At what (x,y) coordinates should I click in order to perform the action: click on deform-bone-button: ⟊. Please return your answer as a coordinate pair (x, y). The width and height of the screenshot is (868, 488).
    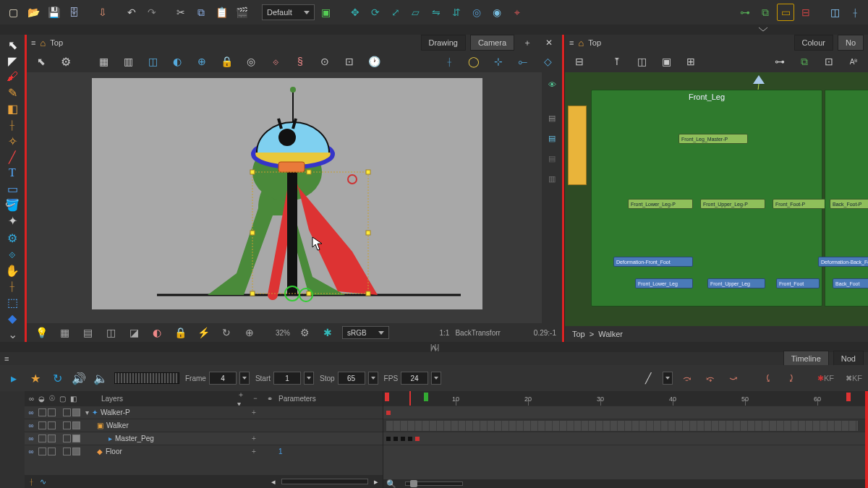
    Looking at the image, I should click on (855, 12).